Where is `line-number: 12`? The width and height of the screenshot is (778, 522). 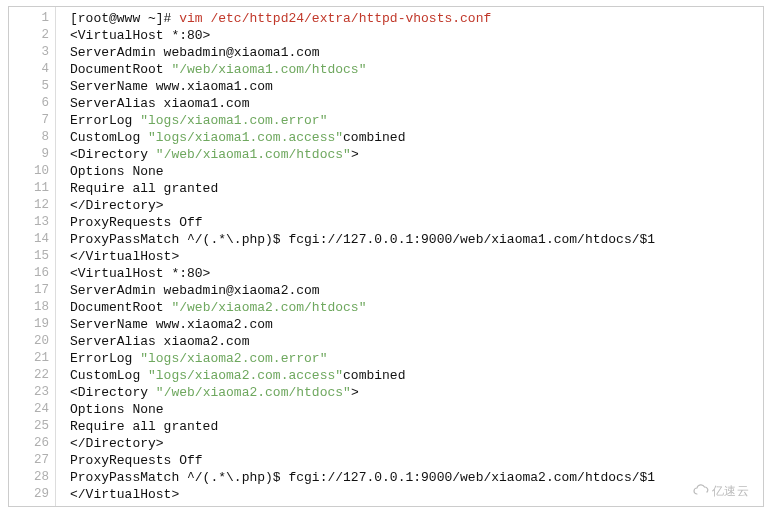 line-number: 12 is located at coordinates (29, 206).